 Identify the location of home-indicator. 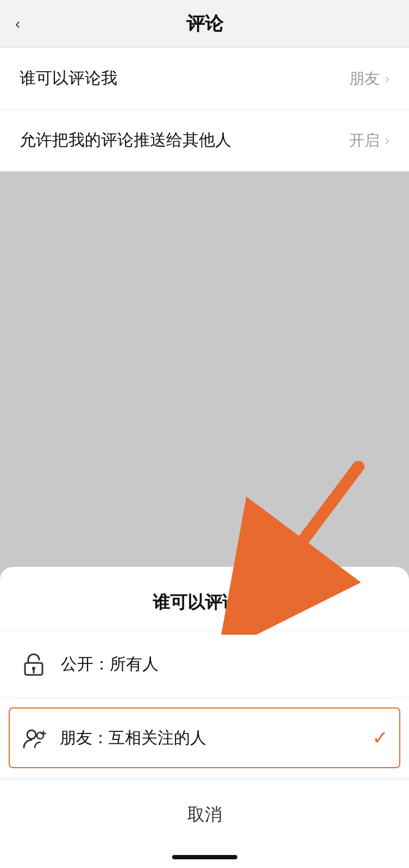
(205, 857).